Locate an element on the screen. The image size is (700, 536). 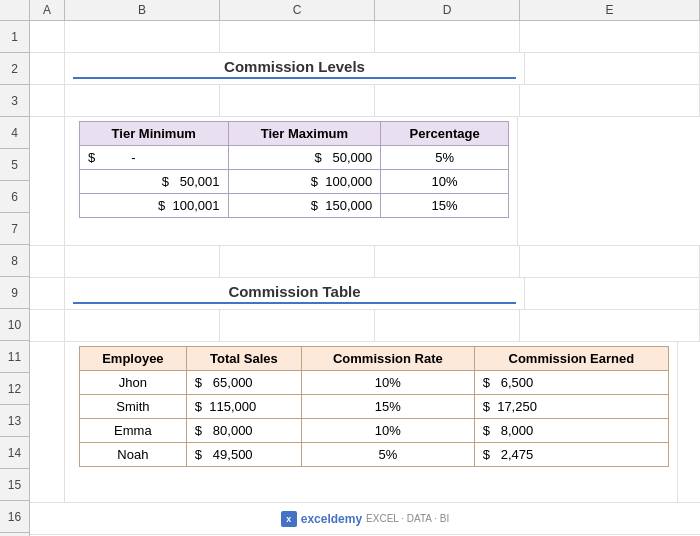
comm-smith-name: Smith is located at coordinates (134, 407).